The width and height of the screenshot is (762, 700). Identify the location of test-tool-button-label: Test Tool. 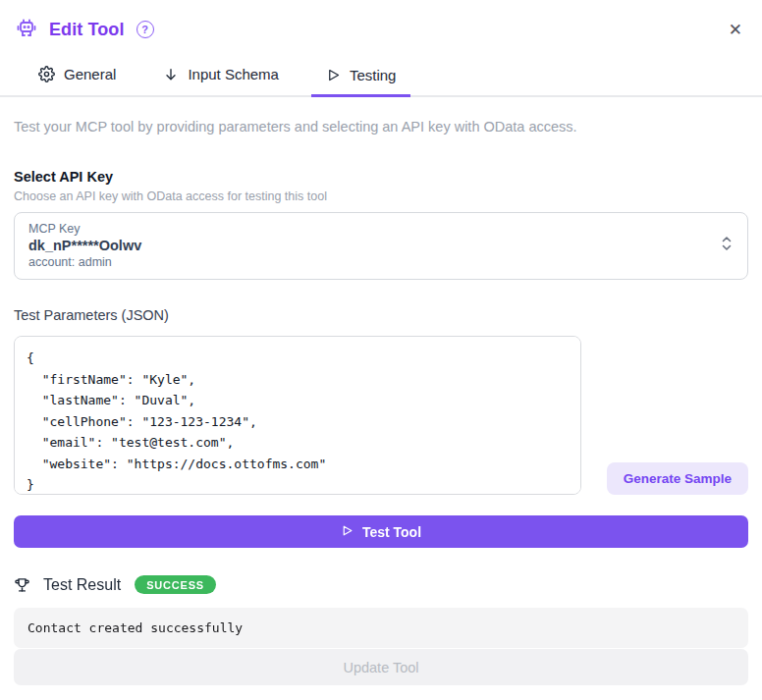
(392, 532).